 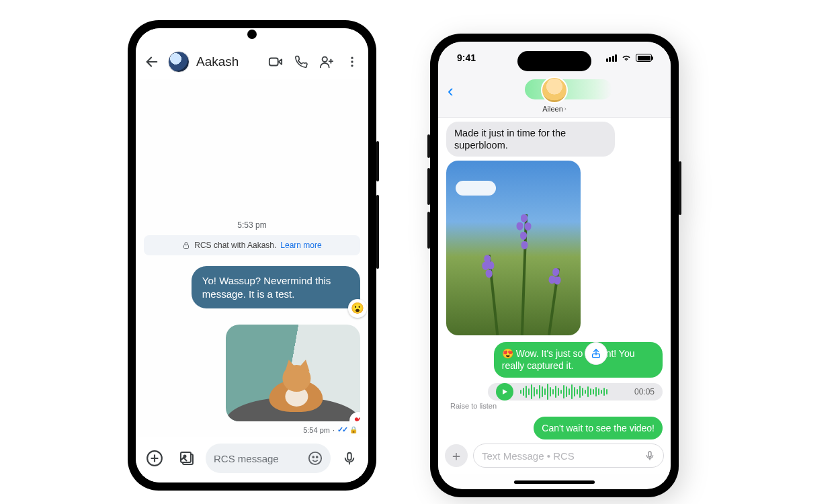 What do you see at coordinates (378, 161) in the screenshot?
I see `android-power-button` at bounding box center [378, 161].